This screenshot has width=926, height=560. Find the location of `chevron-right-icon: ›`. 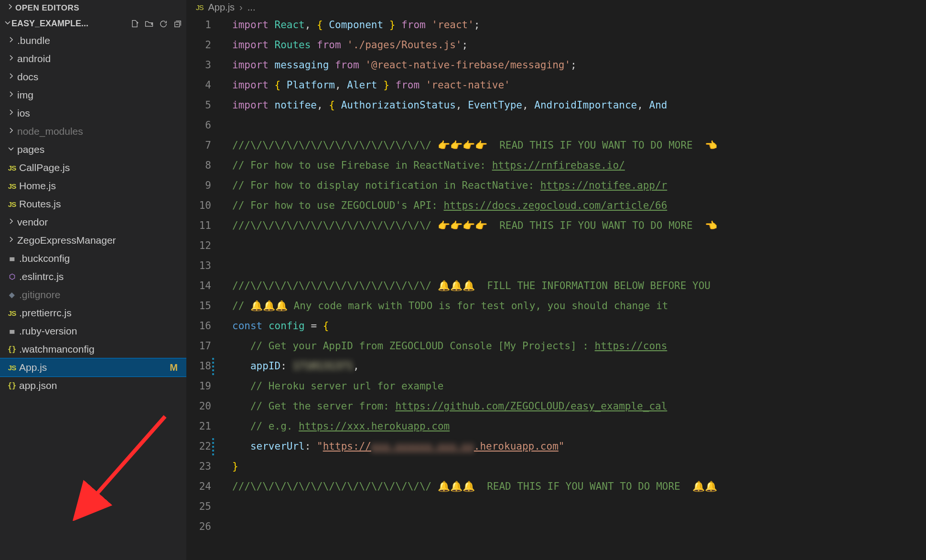

chevron-right-icon: › is located at coordinates (241, 8).